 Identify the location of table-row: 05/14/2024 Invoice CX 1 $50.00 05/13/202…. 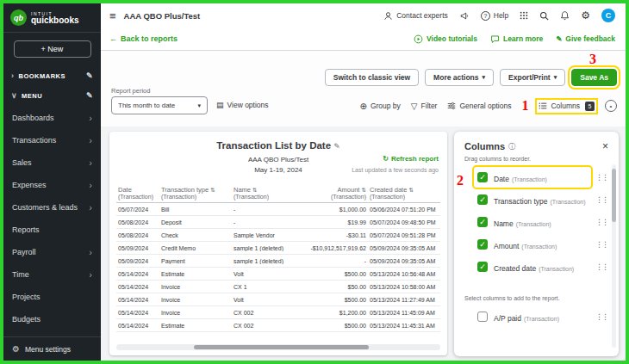
(278, 287).